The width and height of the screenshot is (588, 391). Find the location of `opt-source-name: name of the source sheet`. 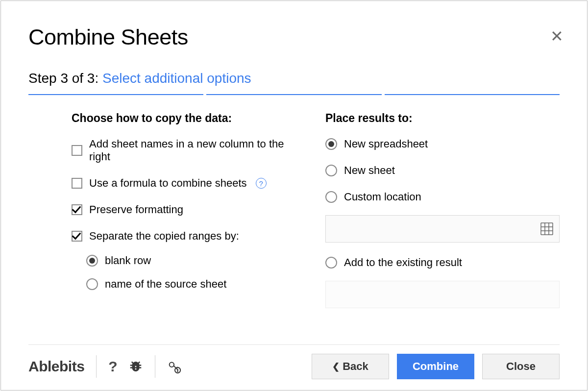

opt-source-name: name of the source sheet is located at coordinates (196, 284).